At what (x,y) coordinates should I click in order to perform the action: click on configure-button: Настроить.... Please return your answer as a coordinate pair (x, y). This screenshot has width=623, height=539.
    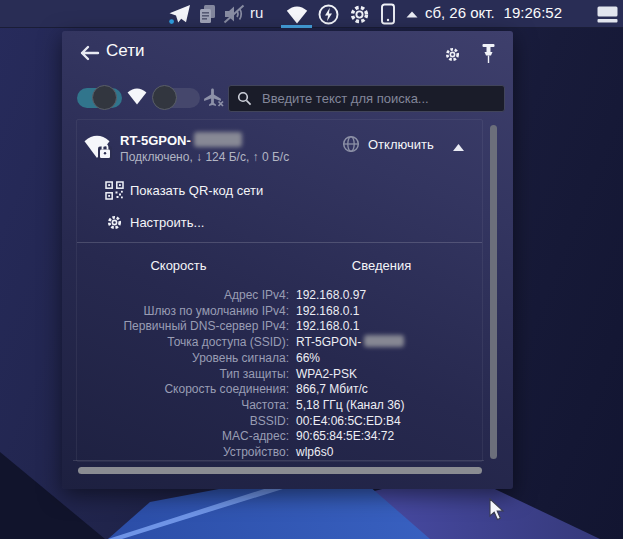
    Looking at the image, I should click on (167, 222).